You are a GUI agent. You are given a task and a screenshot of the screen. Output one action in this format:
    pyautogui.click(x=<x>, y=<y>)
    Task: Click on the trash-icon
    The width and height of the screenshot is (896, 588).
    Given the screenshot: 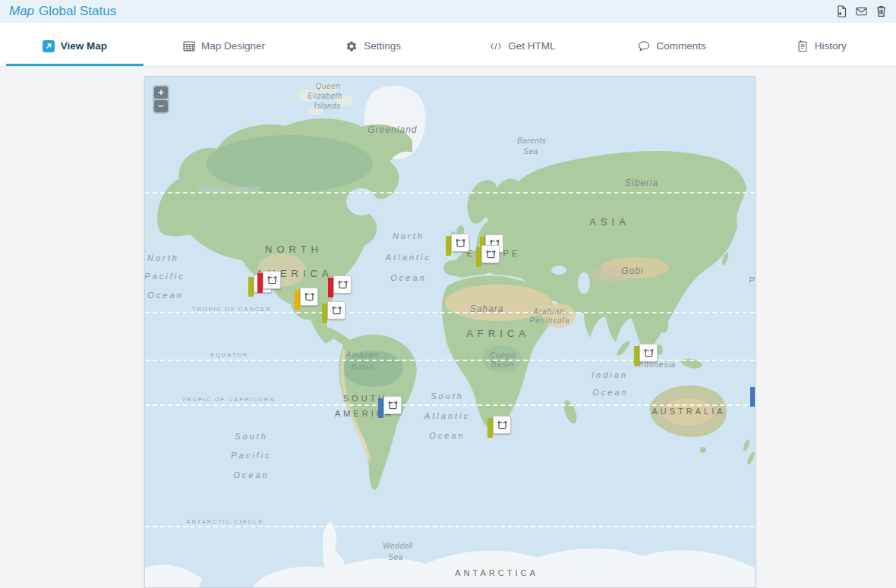 What is the action you would take?
    pyautogui.click(x=881, y=11)
    